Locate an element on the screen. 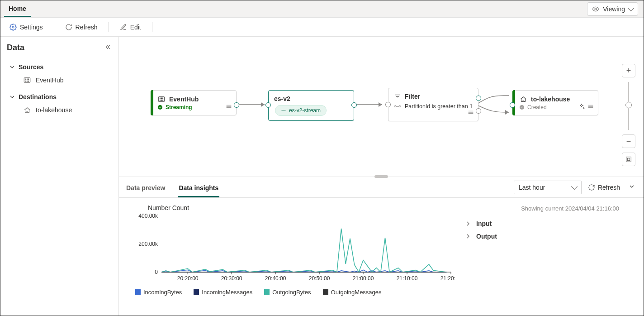  stream-chip: es-v2-stream is located at coordinates (301, 110).